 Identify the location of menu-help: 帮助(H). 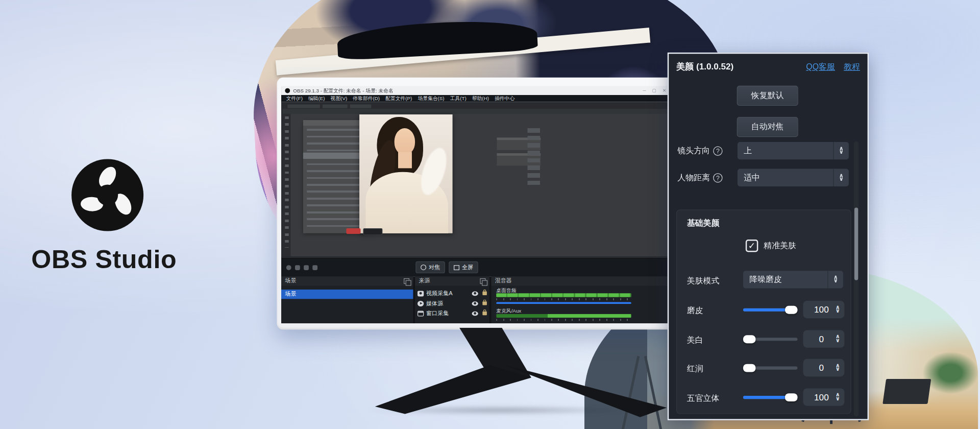
(481, 98).